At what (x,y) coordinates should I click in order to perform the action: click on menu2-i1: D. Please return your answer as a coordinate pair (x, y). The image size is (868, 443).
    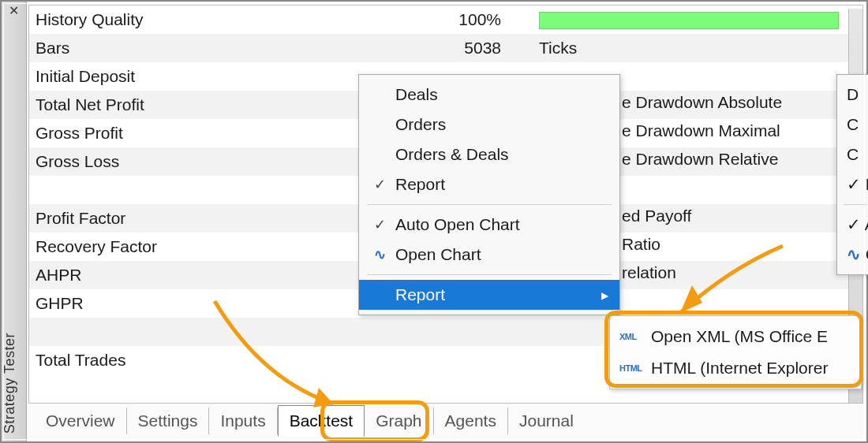
    Looking at the image, I should click on (852, 95).